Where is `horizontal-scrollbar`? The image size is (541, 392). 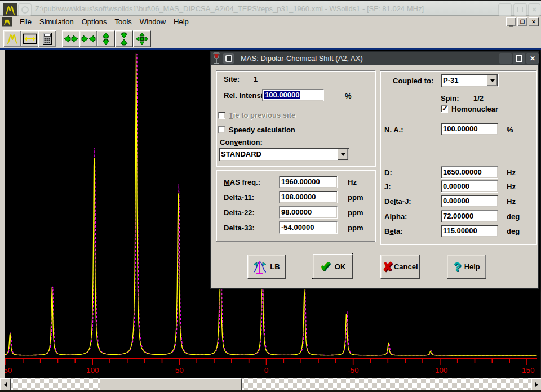 horizontal-scrollbar is located at coordinates (270, 384).